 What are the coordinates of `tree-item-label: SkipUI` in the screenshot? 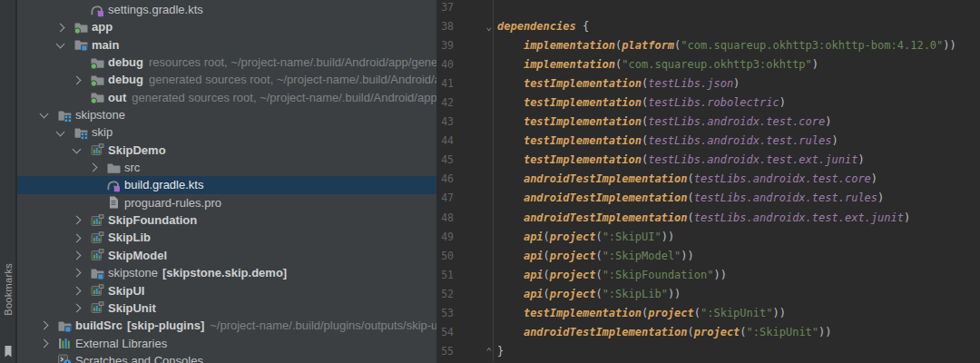 It's located at (126, 290).